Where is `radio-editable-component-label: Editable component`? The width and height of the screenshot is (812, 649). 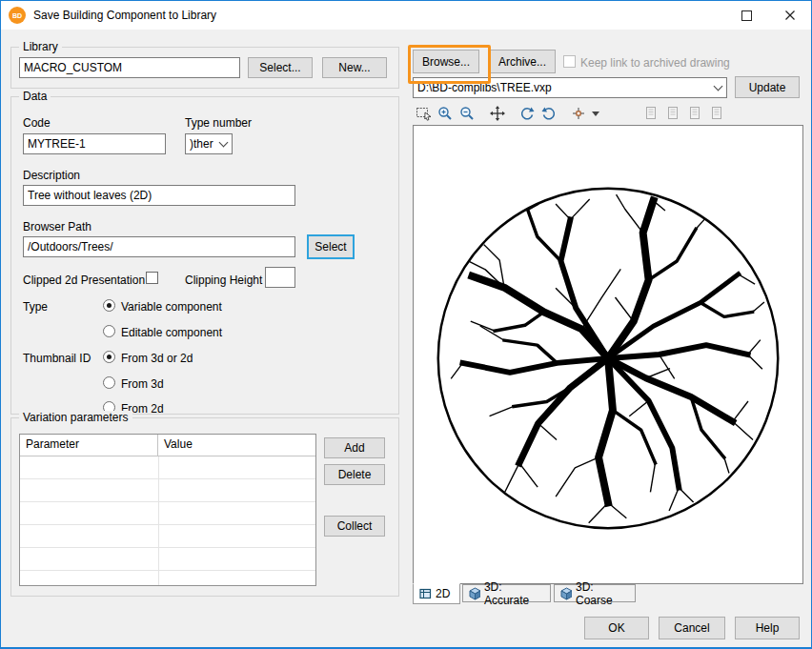 radio-editable-component-label: Editable component is located at coordinates (172, 333).